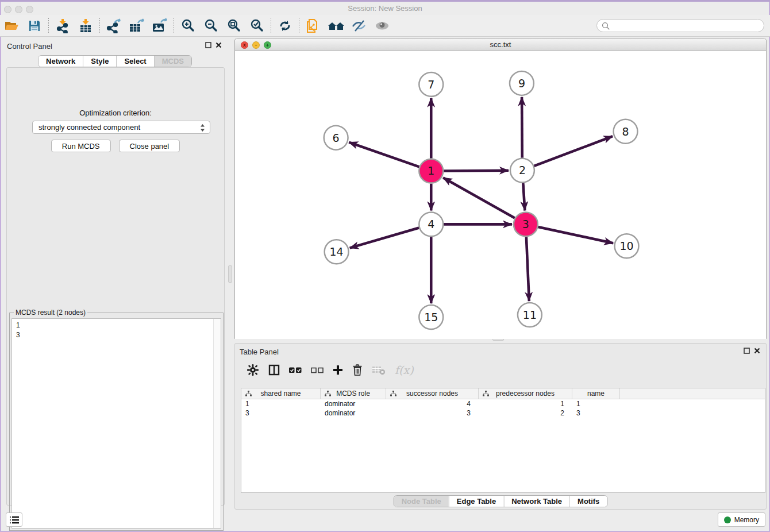 This screenshot has height=532, width=770. What do you see at coordinates (137, 26) in the screenshot?
I see `export-table-button` at bounding box center [137, 26].